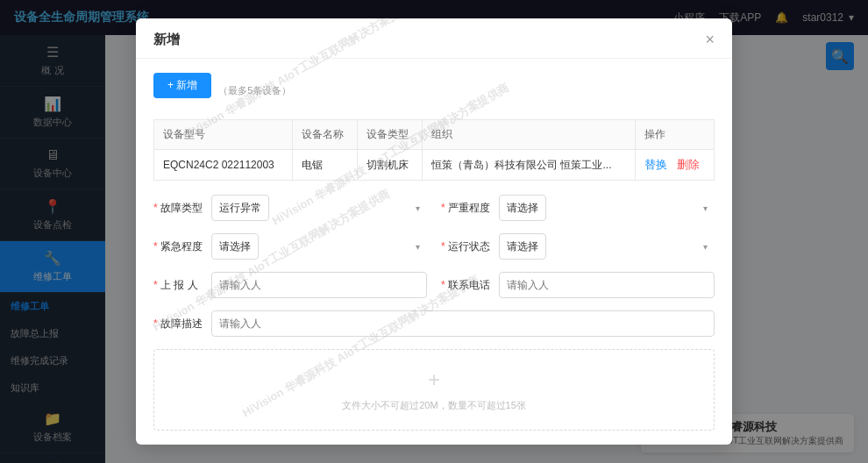 The width and height of the screenshot is (868, 463). I want to click on form-row-2: 紧急程度 请选择 运行状态 请选择, so click(434, 246).